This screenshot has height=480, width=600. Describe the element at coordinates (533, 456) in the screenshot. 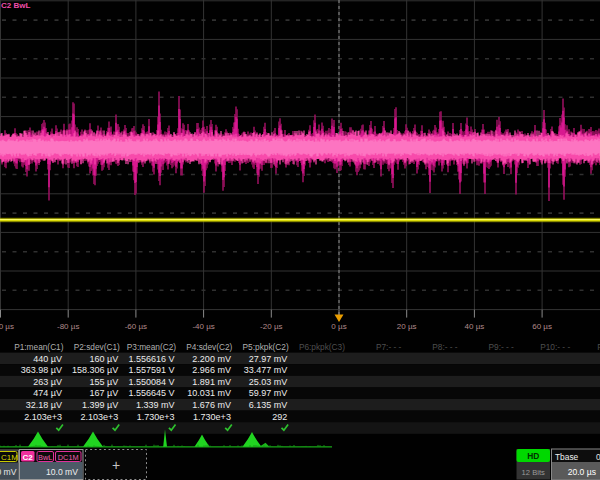

I see `svg-text: HD` at that location.